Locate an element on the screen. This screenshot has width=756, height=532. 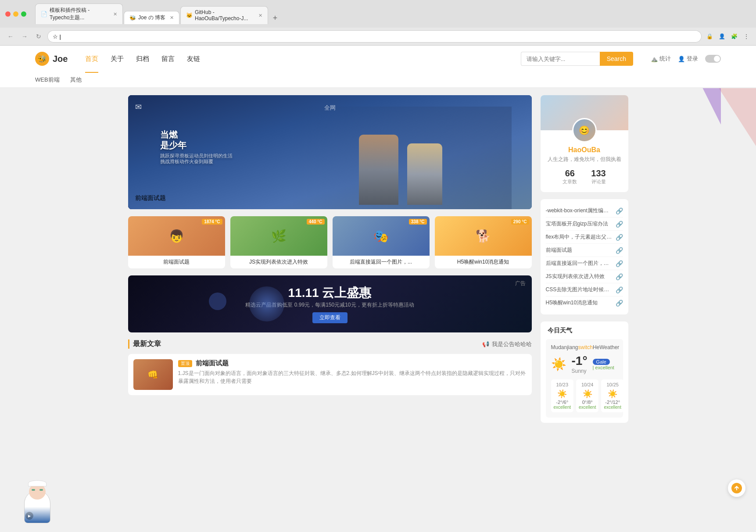
browser-titlebar: 📄 模板和插件投稿 - Typecho主题... ✕ 🐝 Joe の 博客 ✕ … is located at coordinates (378, 14).